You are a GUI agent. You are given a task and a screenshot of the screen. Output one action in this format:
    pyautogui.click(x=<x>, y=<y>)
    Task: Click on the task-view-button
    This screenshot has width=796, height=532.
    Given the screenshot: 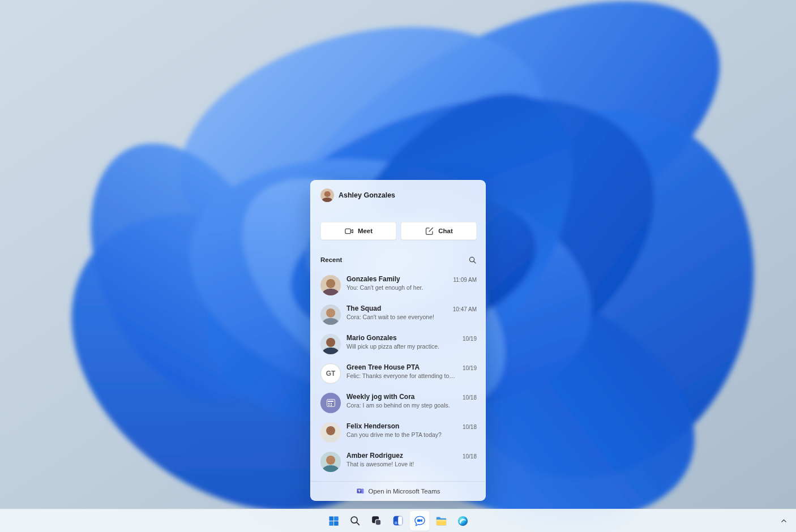 What is the action you would take?
    pyautogui.click(x=376, y=521)
    